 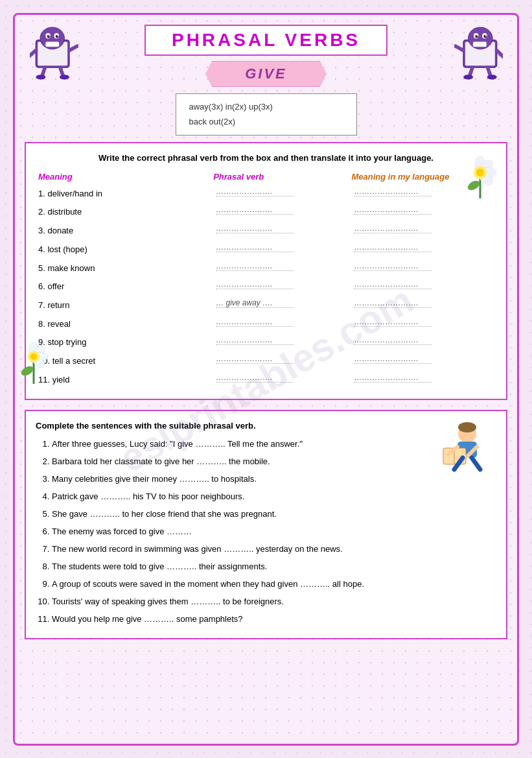 What do you see at coordinates (123, 231) in the screenshot?
I see `meaning-cell: 3. donate` at bounding box center [123, 231].